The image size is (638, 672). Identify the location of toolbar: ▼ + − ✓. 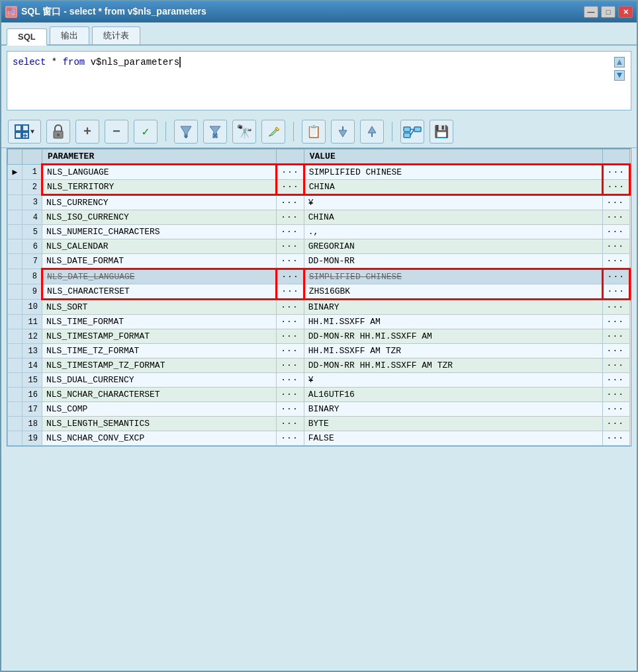
(319, 132).